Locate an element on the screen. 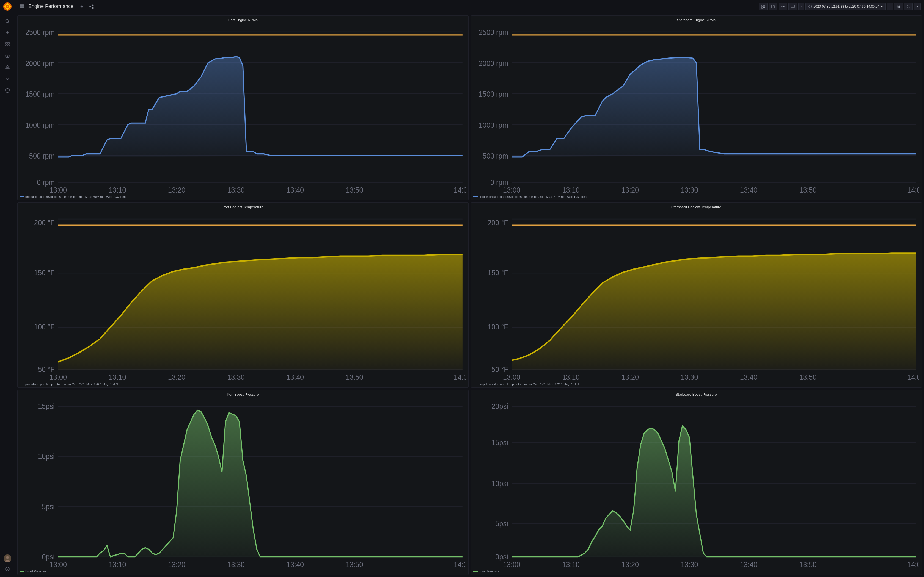 The image size is (924, 577). save-dashboard-button is located at coordinates (773, 6).